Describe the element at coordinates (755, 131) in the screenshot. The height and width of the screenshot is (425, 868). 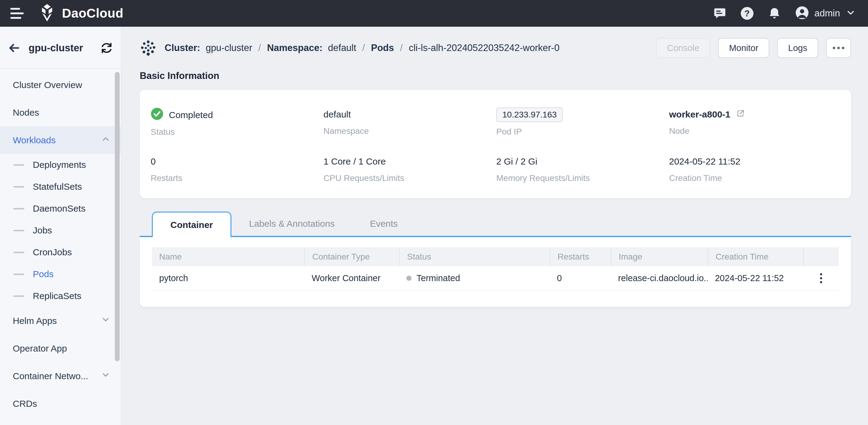
I see `node-label: Node` at that location.